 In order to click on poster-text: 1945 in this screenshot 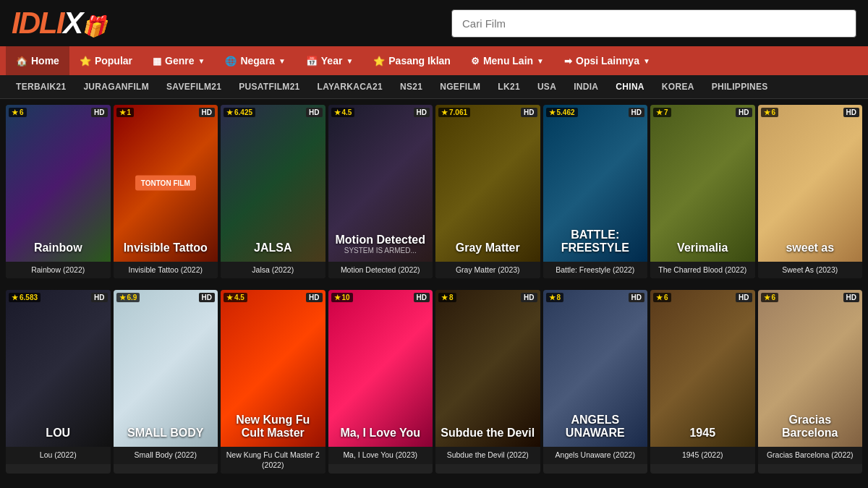, I will do `click(703, 369)`.